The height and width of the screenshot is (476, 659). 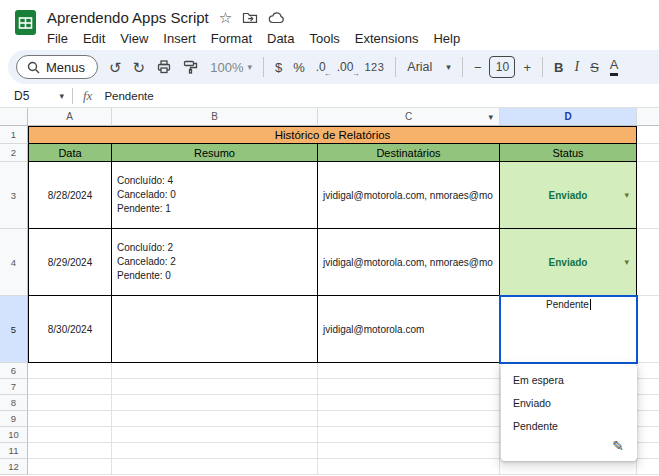 I want to click on cell-d4: Enviado▾, so click(x=568, y=262).